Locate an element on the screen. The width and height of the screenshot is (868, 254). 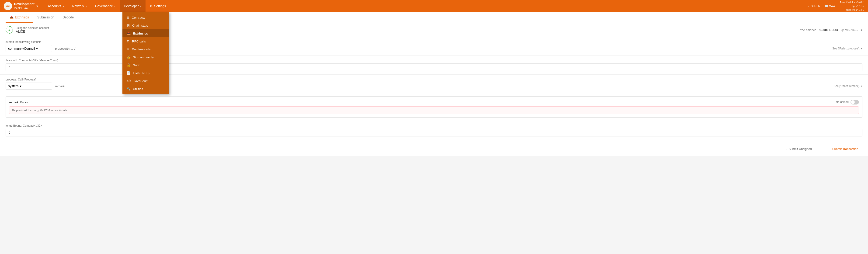
see-pallet-remark-link: See ['Pallet::remark']. ▾ is located at coordinates (848, 86).